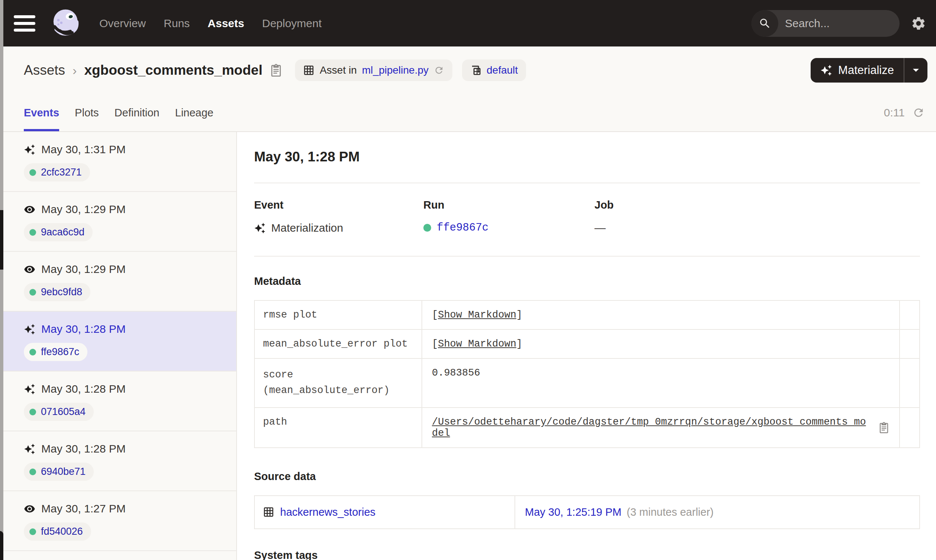 The height and width of the screenshot is (560, 936). What do you see at coordinates (385, 512) in the screenshot?
I see `source-asset-cell: hackernews_stories` at bounding box center [385, 512].